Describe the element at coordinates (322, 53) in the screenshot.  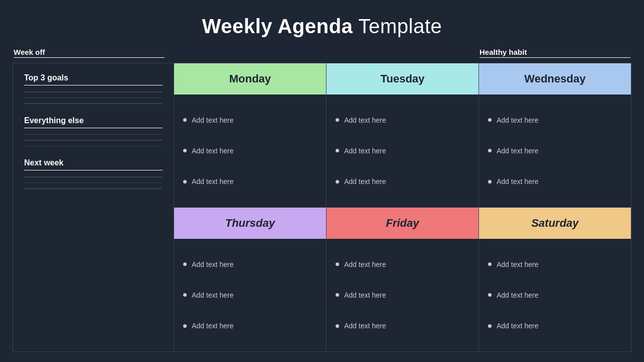
I see `meta-row: Week off Healthy habit` at that location.